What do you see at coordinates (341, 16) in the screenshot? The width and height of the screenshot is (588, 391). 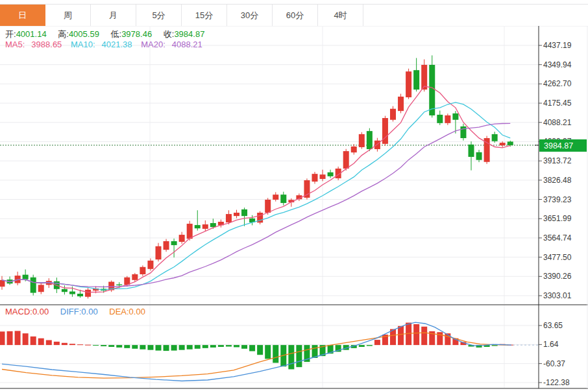 I see `tab-4hour: 4时` at bounding box center [341, 16].